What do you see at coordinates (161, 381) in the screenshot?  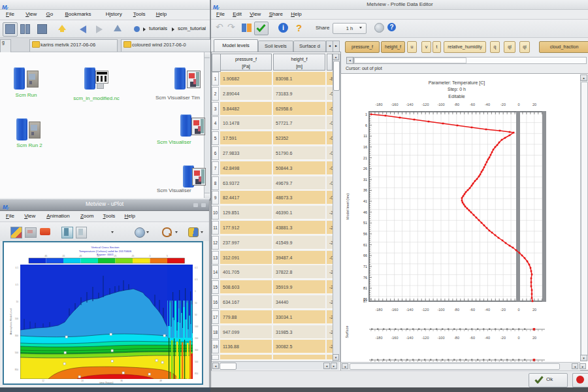 I see `svg-text: 48` at bounding box center [161, 381].